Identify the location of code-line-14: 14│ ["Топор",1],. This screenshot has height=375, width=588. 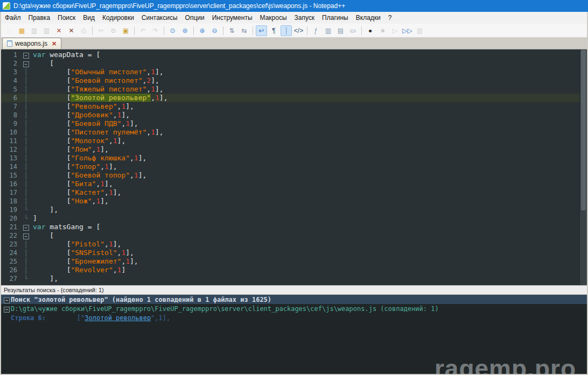
(290, 167).